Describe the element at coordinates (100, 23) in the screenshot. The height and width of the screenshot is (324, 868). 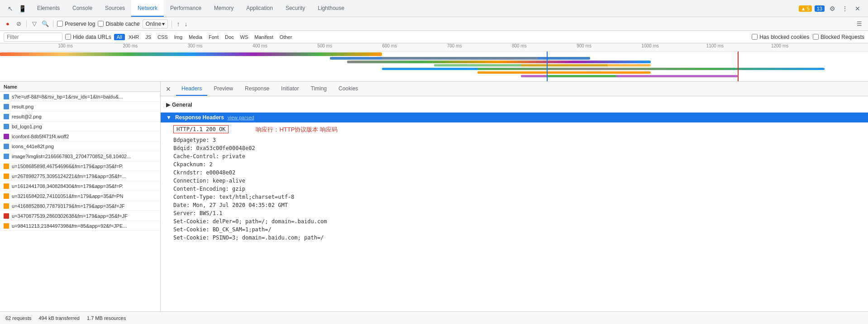
I see `disable-cache-checkbox` at that location.